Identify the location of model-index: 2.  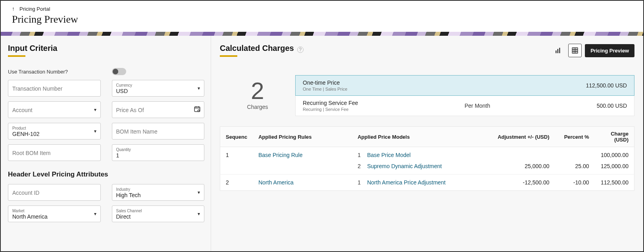
(359, 166).